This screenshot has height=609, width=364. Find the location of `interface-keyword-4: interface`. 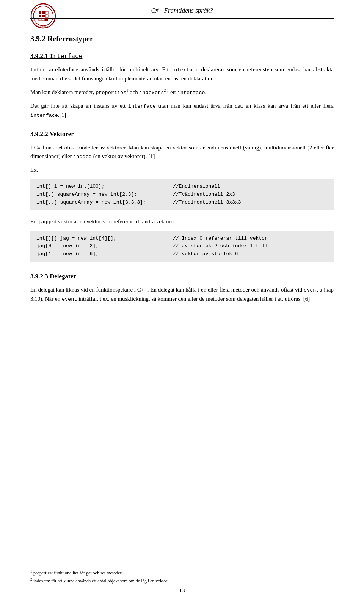

interface-keyword-4: interface is located at coordinates (142, 106).